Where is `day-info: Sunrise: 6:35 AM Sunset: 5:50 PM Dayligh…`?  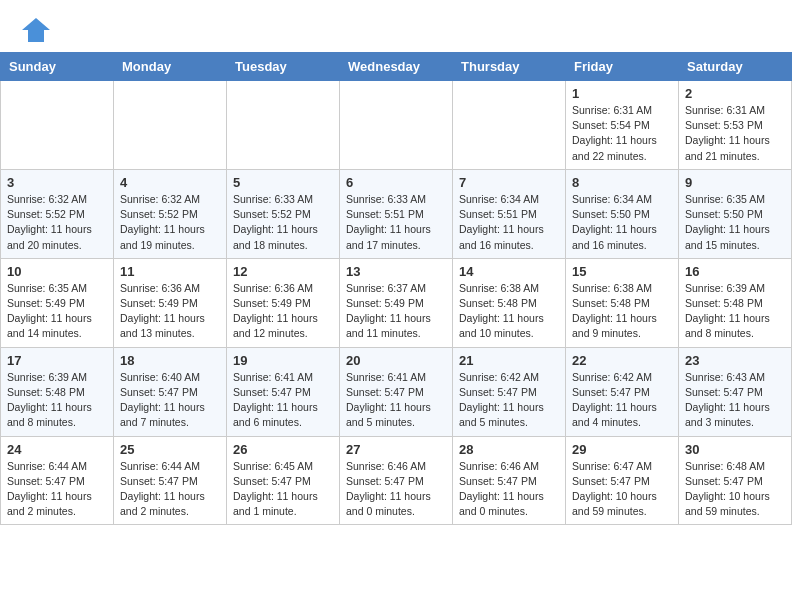
day-info: Sunrise: 6:35 AM Sunset: 5:50 PM Dayligh… is located at coordinates (735, 222).